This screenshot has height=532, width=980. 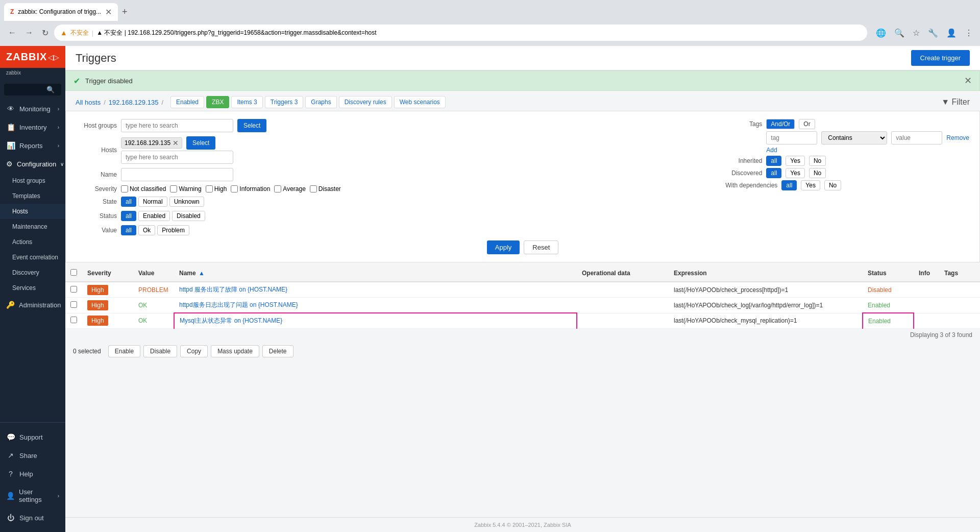 What do you see at coordinates (33, 211) in the screenshot?
I see `sidebar-subitem-hosts: Hosts` at bounding box center [33, 211].